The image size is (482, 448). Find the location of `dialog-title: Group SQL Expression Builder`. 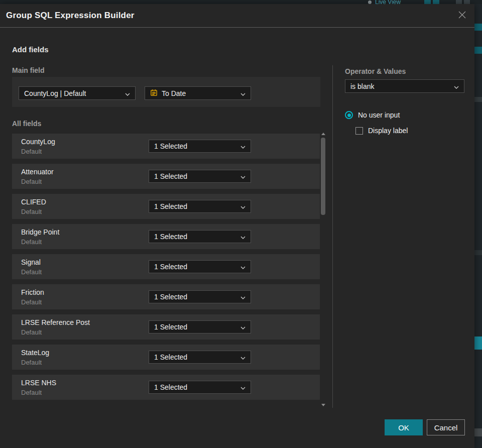

dialog-title: Group SQL Expression Builder is located at coordinates (70, 16).